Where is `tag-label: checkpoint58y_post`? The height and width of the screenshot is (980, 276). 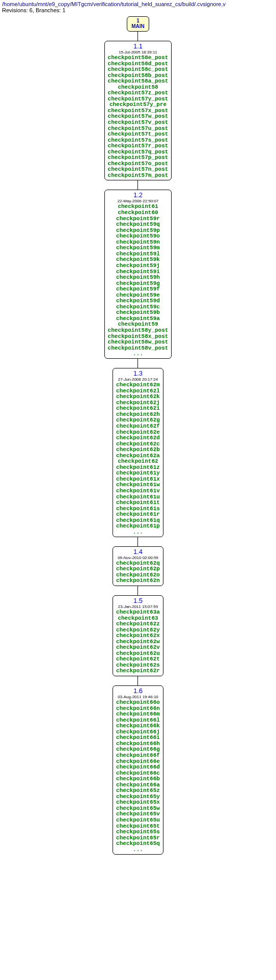
tag-label: checkpoint58y_post is located at coordinates (139, 331).